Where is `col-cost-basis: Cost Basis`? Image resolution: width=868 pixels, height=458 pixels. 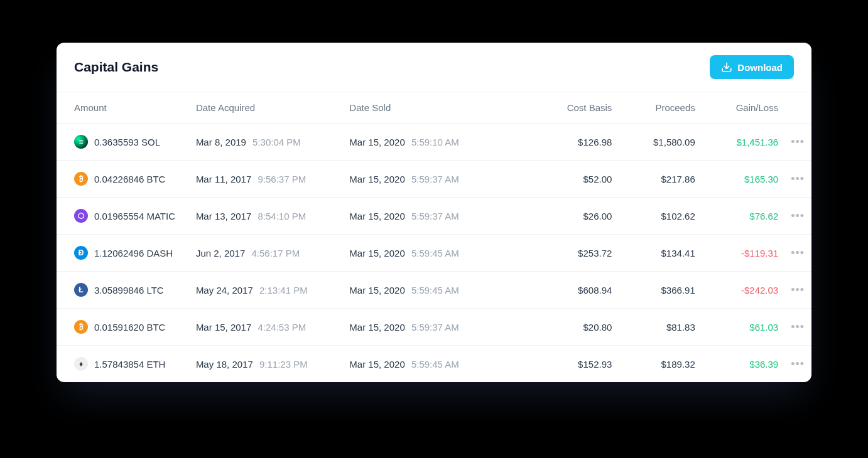
col-cost-basis: Cost Basis is located at coordinates (577, 108).